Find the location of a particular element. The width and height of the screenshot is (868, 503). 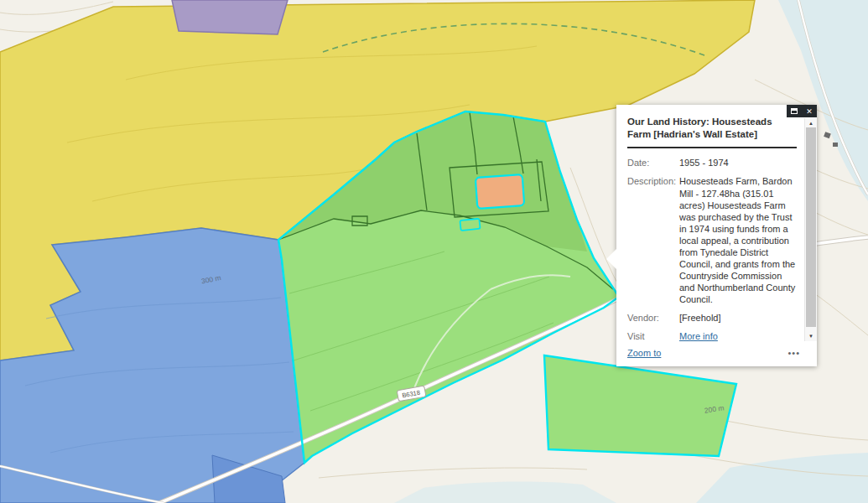

field-label: Description: is located at coordinates (653, 240).